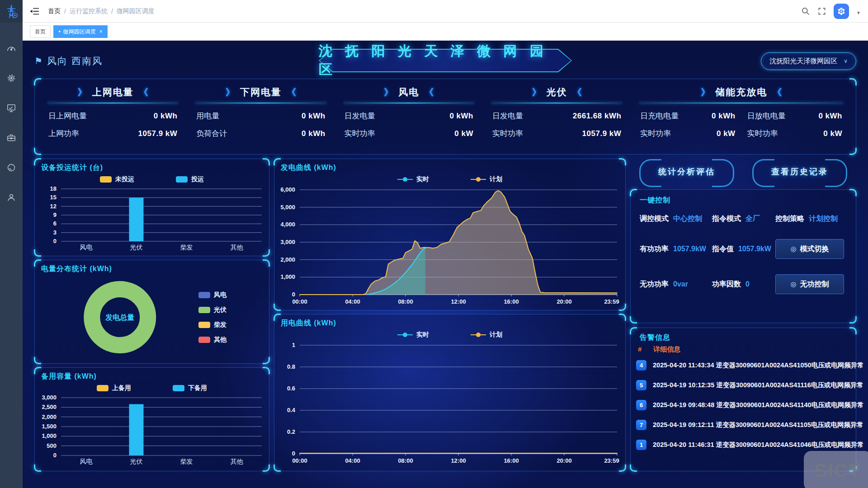  Describe the element at coordinates (723, 249) in the screenshot. I see `control-field-label: 指令值` at that location.